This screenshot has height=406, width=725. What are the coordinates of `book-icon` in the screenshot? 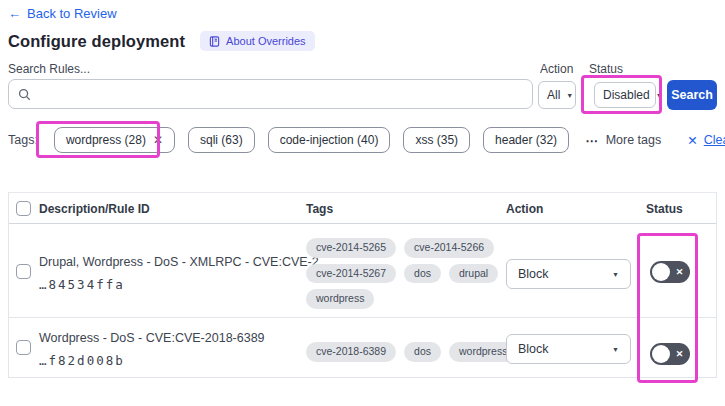 It's located at (214, 42).